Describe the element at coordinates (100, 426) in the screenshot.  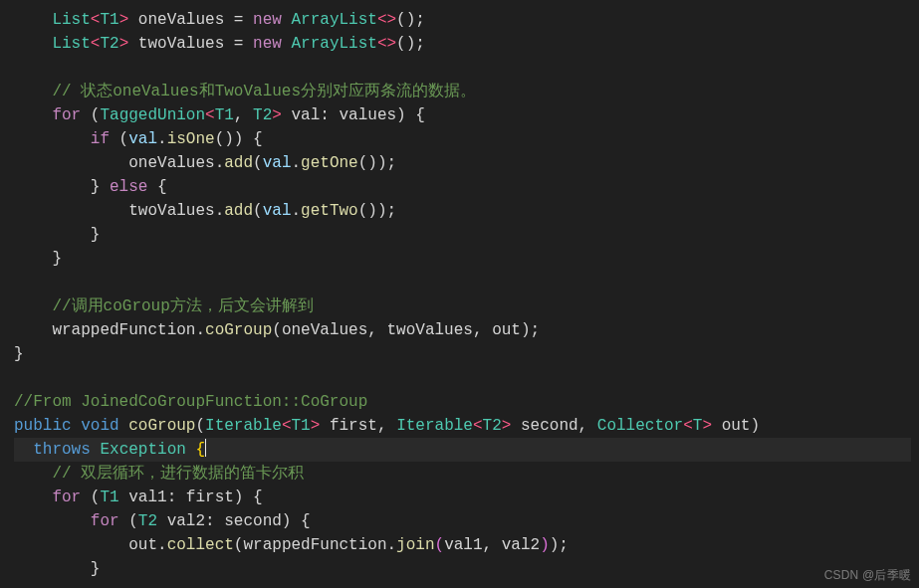
I see `code-token: void` at that location.